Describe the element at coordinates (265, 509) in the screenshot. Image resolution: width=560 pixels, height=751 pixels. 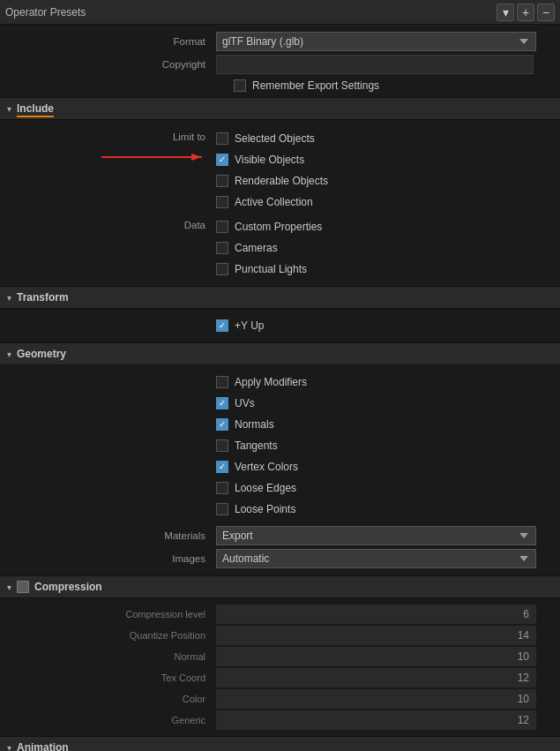
I see `loose-points-label: Loose Points` at that location.